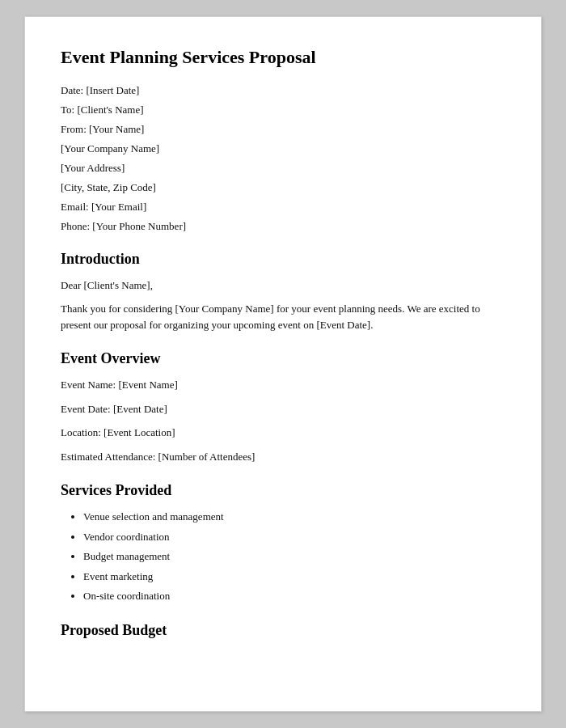 The width and height of the screenshot is (566, 728). I want to click on meta-address: [Your Address], so click(283, 168).